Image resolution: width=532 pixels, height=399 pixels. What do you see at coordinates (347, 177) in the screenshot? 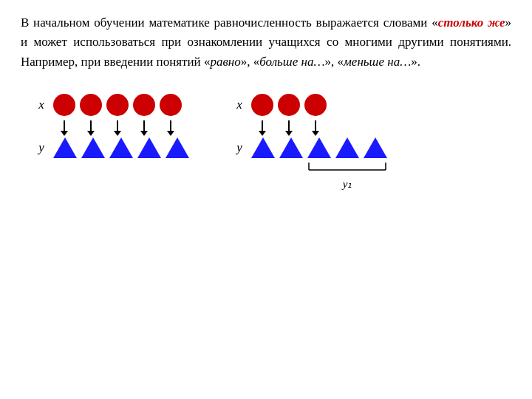
I see `bracket-with-label: y₁` at bounding box center [347, 177].